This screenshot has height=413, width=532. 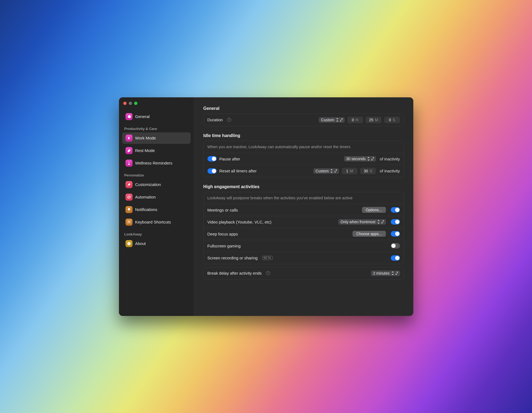 What do you see at coordinates (304, 246) in the screenshot?
I see `row-fullscreen-gaming: Fullscreen gaming` at bounding box center [304, 246].